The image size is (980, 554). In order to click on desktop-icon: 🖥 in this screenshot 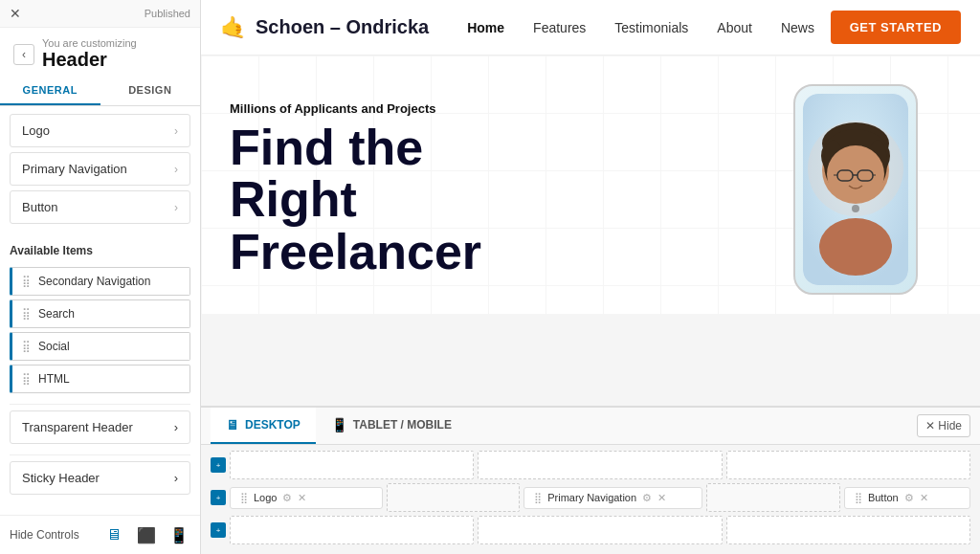, I will do `click(114, 535)`.